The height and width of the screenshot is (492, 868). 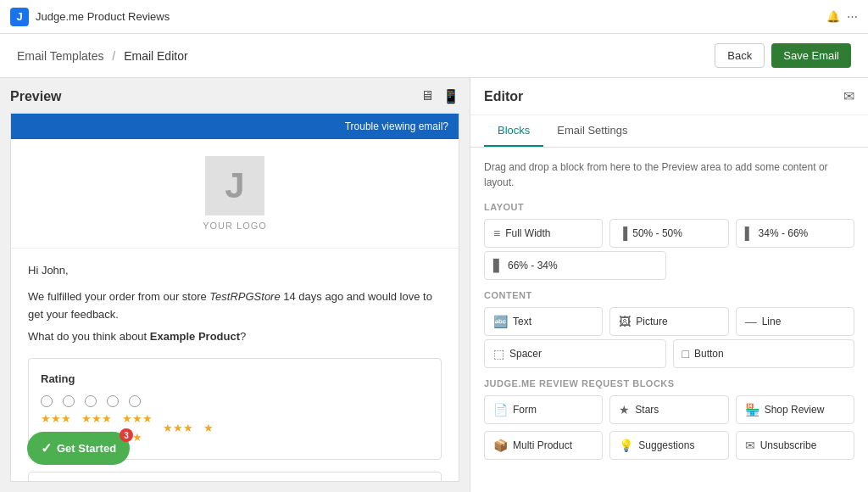 What do you see at coordinates (500, 445) in the screenshot?
I see `multi-product-icon: 📦` at bounding box center [500, 445].